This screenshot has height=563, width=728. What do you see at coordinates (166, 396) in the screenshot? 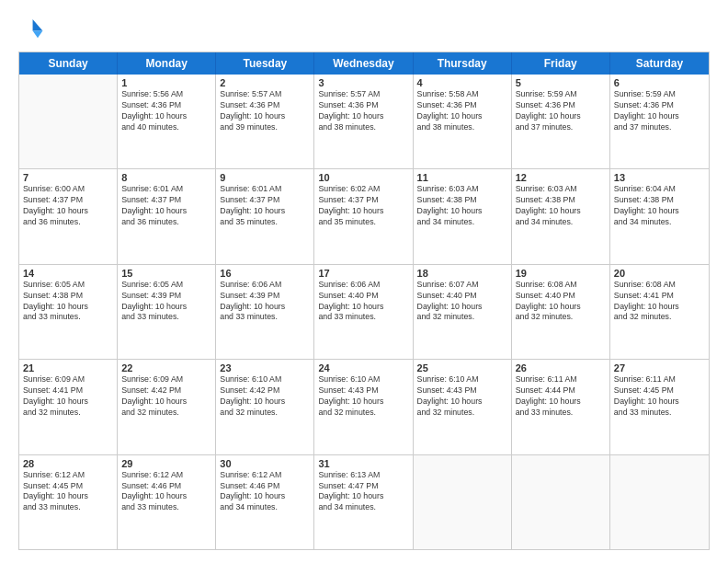
I see `day-info: Sunrise: 6:09 AM Sunset: 4:42 PM Dayligh…` at bounding box center [166, 396].